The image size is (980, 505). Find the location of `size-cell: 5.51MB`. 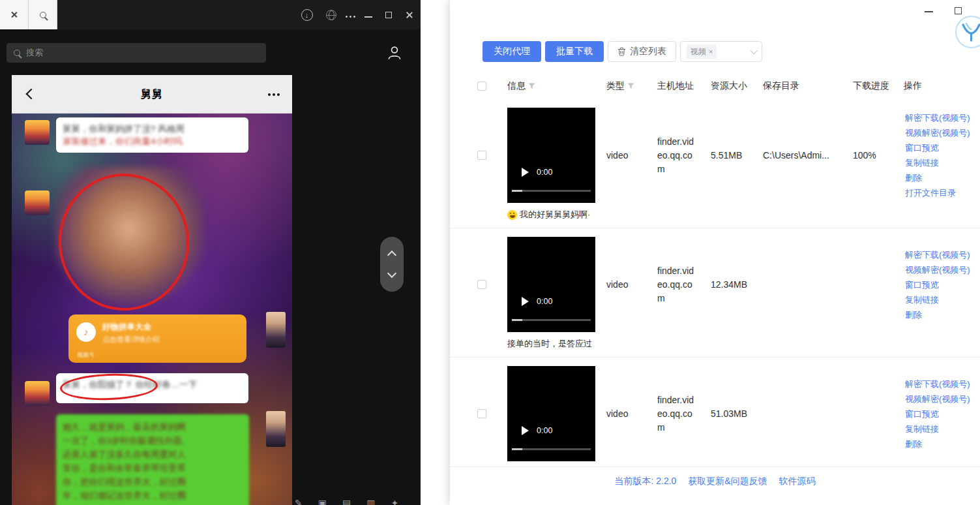

size-cell: 5.51MB is located at coordinates (726, 155).